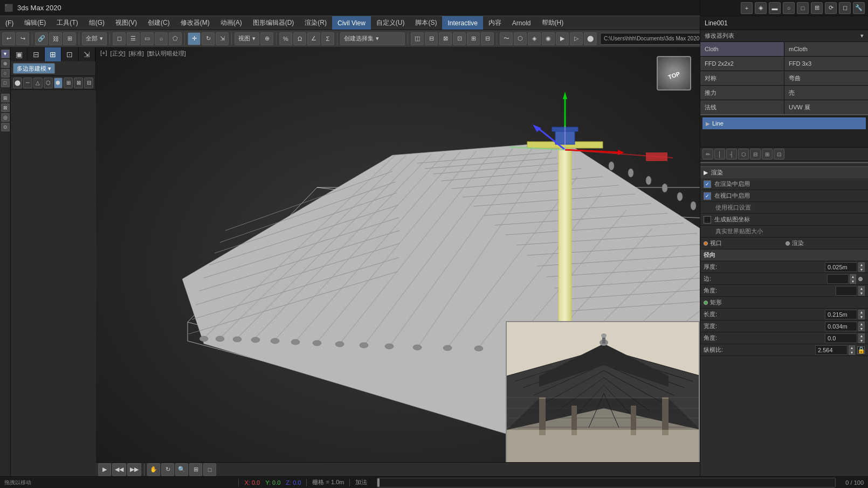 This screenshot has height=488, width=868. Describe the element at coordinates (10, 23) in the screenshot. I see `menu-item-f: (F)` at that location.